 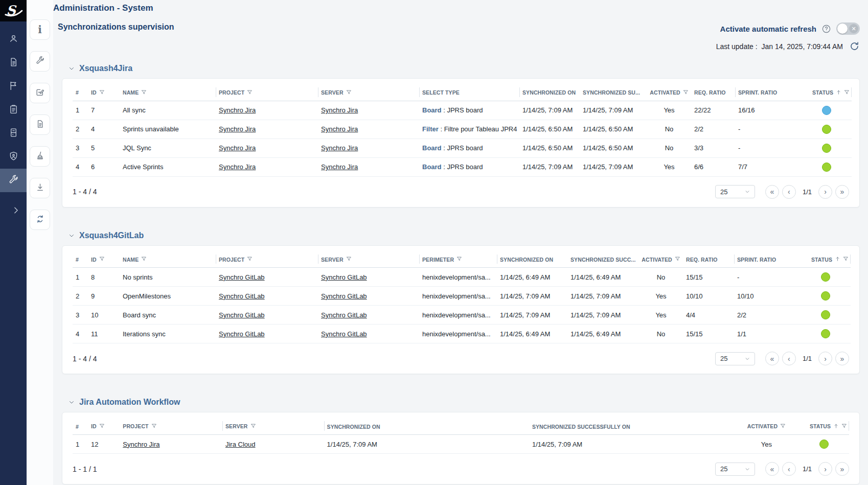 What do you see at coordinates (13, 39) in the screenshot?
I see `sidebar-item-user` at bounding box center [13, 39].